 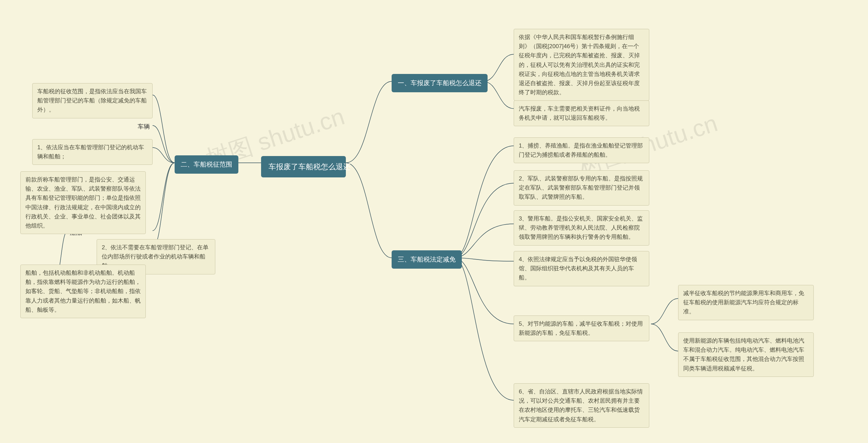 I want to click on b3-leaf-5a: 减半征收车船税的节约能源乘用车和商用车，免征车船税的使用新能源汽车均应符合规定的…, so click(x=746, y=303).